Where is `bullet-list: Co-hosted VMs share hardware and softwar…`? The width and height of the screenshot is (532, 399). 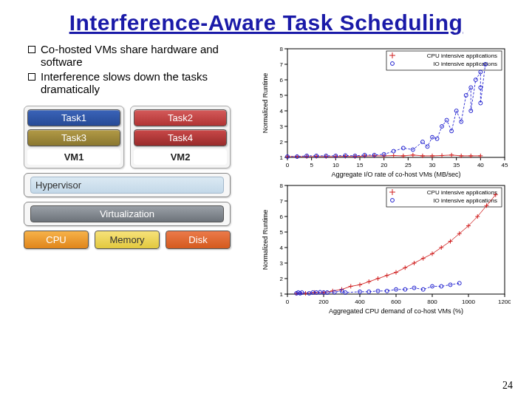 bullet-list: Co-hosted VMs share hardware and softwar… is located at coordinates (142, 69).